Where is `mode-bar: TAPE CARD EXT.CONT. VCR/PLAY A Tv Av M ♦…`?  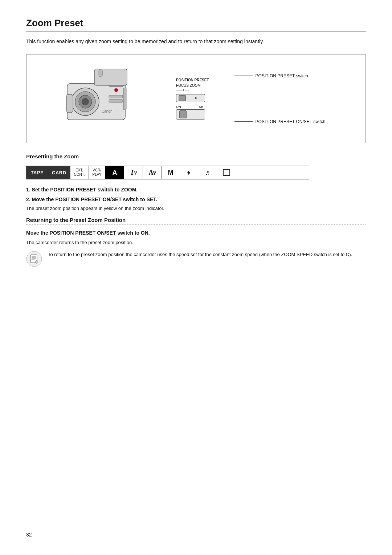
mode-bar: TAPE CARD EXT.CONT. VCR/PLAY A Tv Av M ♦… is located at coordinates (168, 173).